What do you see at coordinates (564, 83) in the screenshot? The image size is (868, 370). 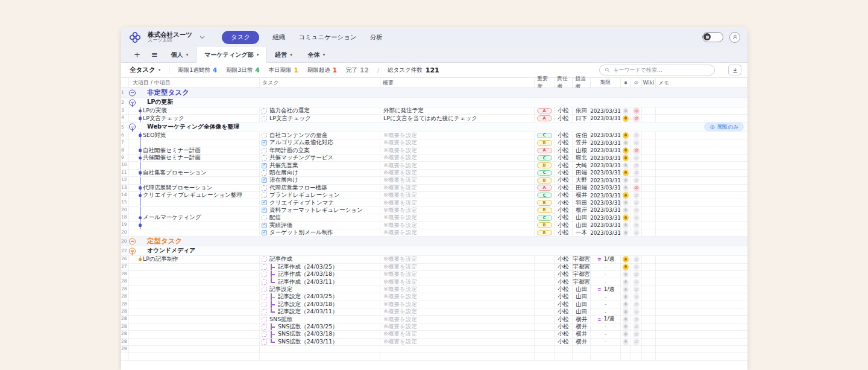 I see `col-owner: 責任者` at bounding box center [564, 83].